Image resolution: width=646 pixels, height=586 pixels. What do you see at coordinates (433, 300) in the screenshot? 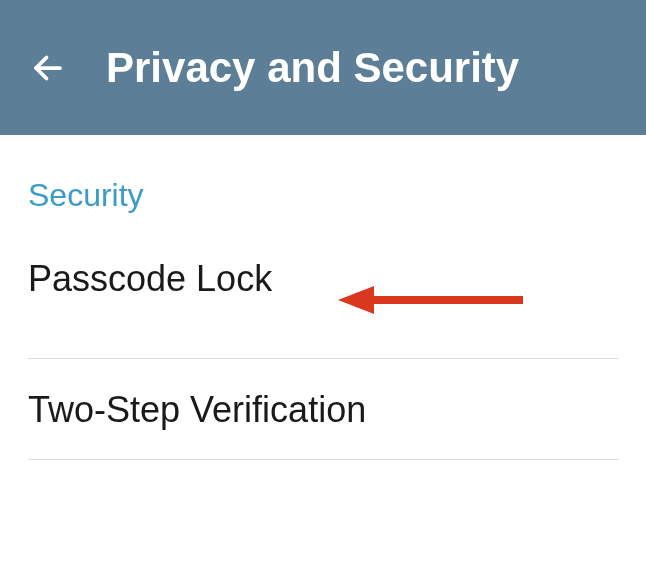
I see `annotation-arrow-icon` at bounding box center [433, 300].